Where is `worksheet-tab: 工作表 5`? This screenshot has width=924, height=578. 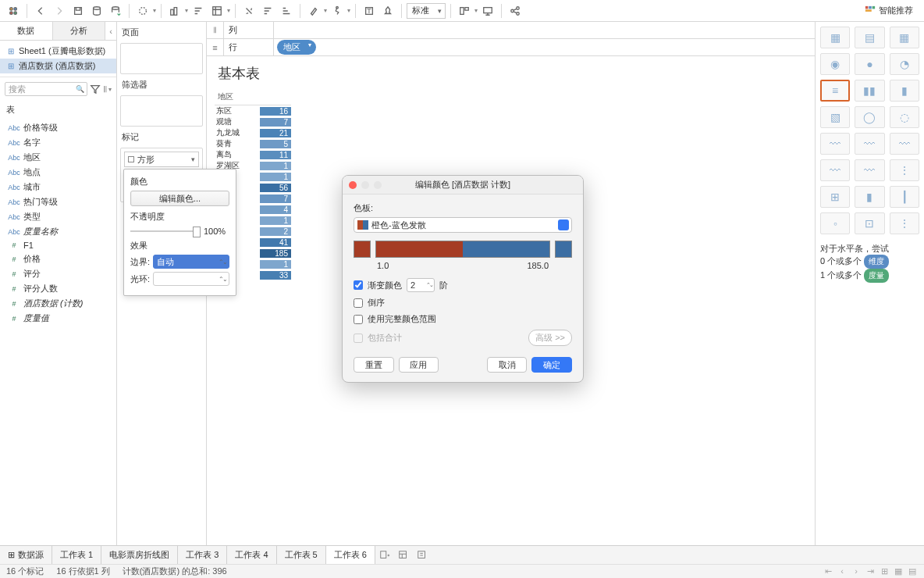
worksheet-tab: 工作表 5 is located at coordinates (301, 555).